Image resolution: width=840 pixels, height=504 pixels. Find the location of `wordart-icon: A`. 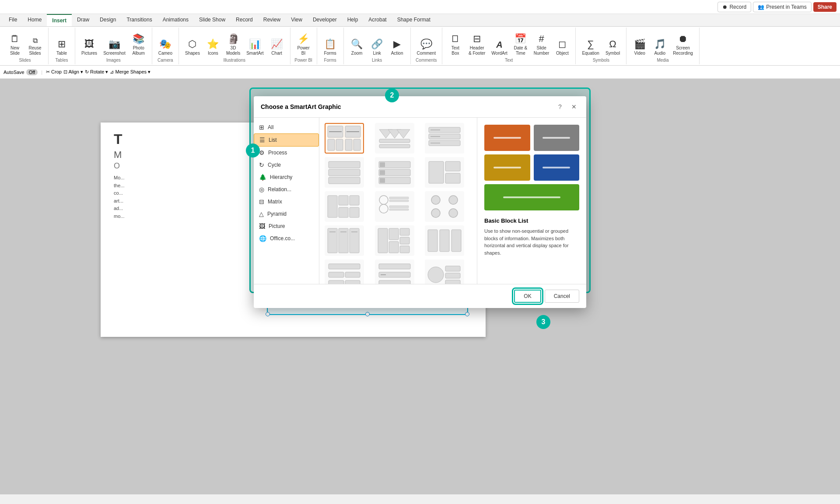

wordart-icon: A is located at coordinates (499, 45).